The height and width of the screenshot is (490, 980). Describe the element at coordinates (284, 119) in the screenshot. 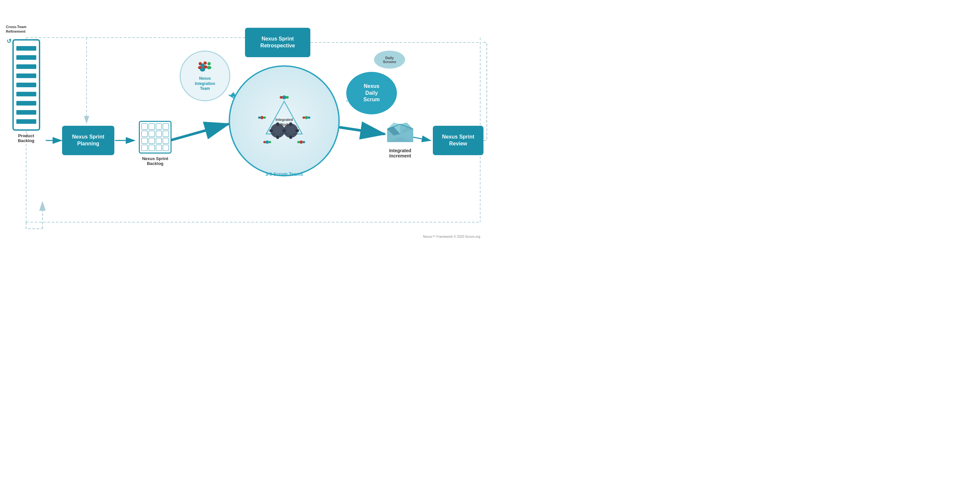

I see `svg-text: Integrated` at that location.